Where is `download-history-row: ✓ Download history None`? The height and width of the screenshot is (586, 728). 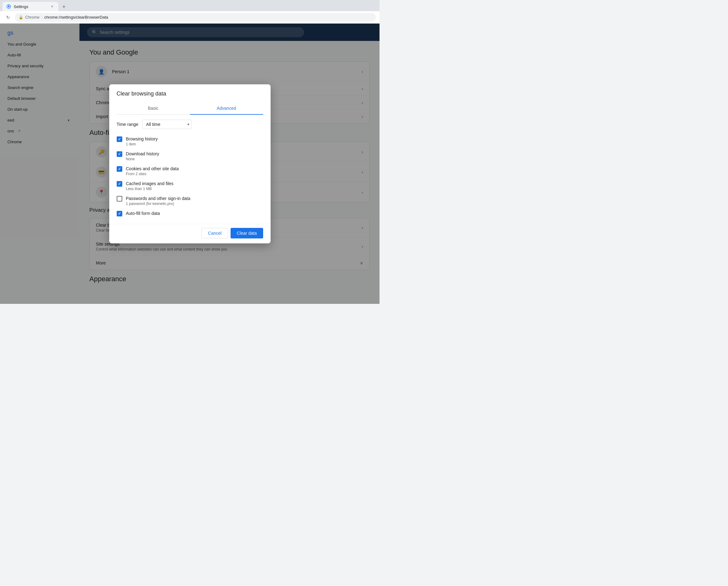 download-history-row: ✓ Download history None is located at coordinates (190, 156).